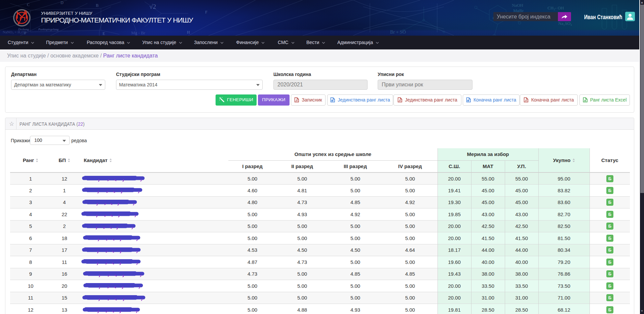 The image size is (644, 314). What do you see at coordinates (556, 8) in the screenshot?
I see `svg-text: CH₃- OH` at bounding box center [556, 8].